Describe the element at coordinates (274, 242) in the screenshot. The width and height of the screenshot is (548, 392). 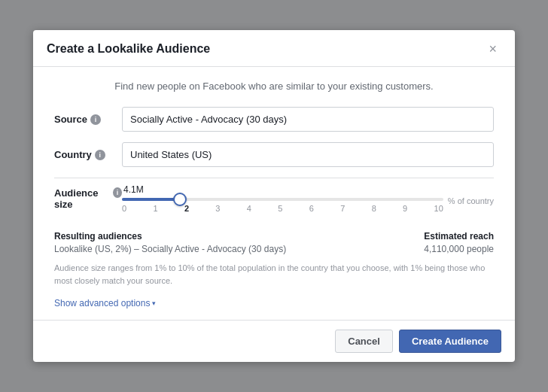
I see `results-row: Resulting audiences Lookalike (US, 2%) –…` at that location.